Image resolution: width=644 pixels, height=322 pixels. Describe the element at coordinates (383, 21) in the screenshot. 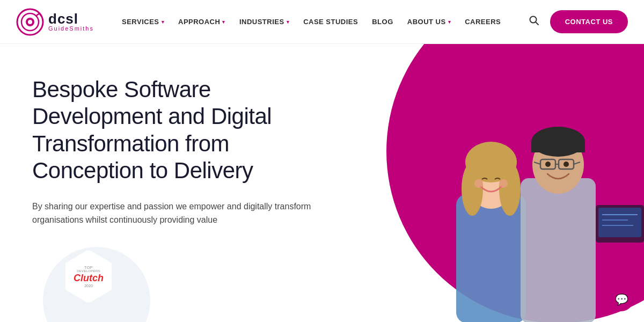

I see `nav-item-blog: BLOG` at that location.